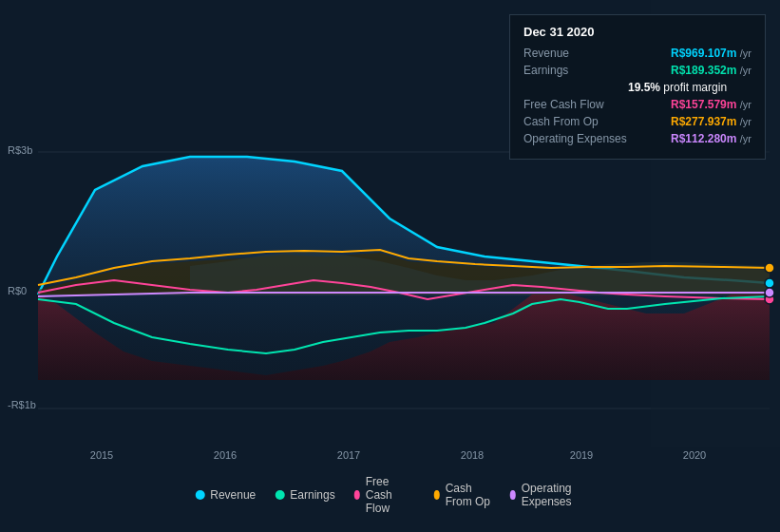  Describe the element at coordinates (576, 53) in the screenshot. I see `tooltip-label-revenue: Revenue` at that location.